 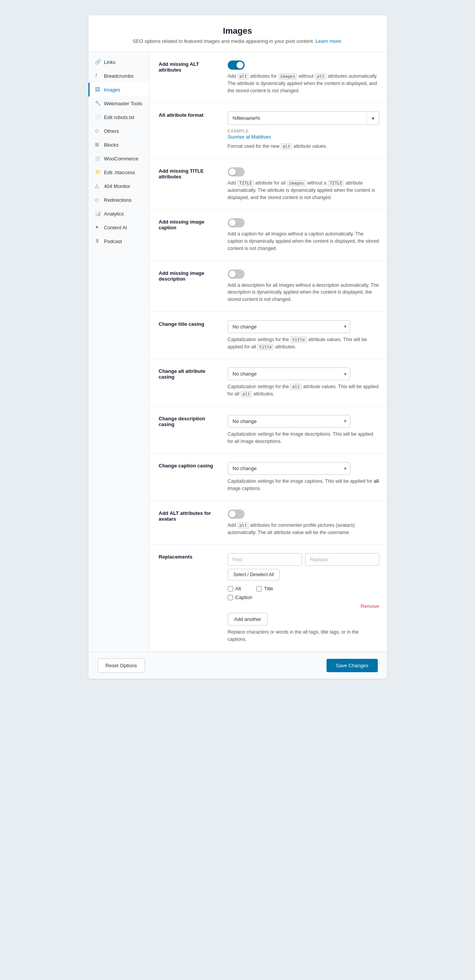 I want to click on woo-icon: 🛒, so click(x=98, y=158).